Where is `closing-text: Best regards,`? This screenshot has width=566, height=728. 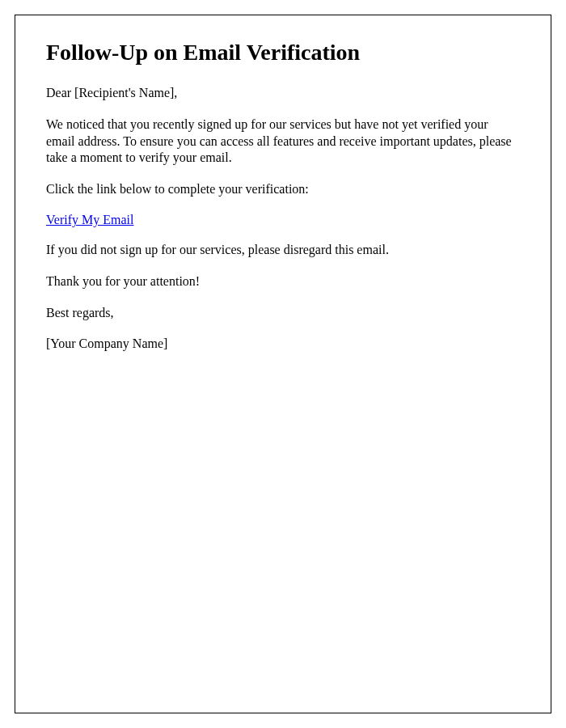 closing-text: Best regards, is located at coordinates (283, 314).